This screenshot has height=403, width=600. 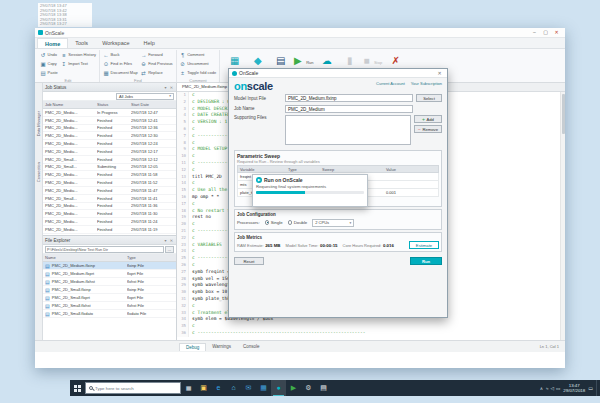 I want to click on file-row: ▤PMC_2D_Small.flxprt flxprt File, so click(x=110, y=298).